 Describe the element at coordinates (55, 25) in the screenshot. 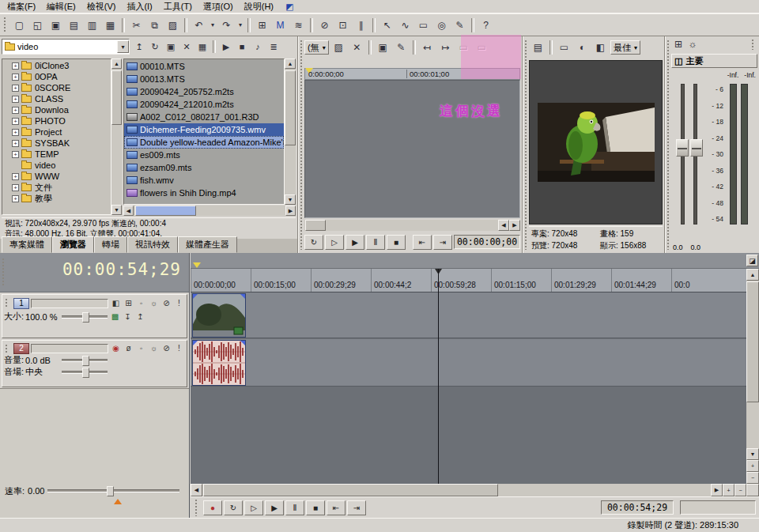

I see `save-button: ▣` at that location.